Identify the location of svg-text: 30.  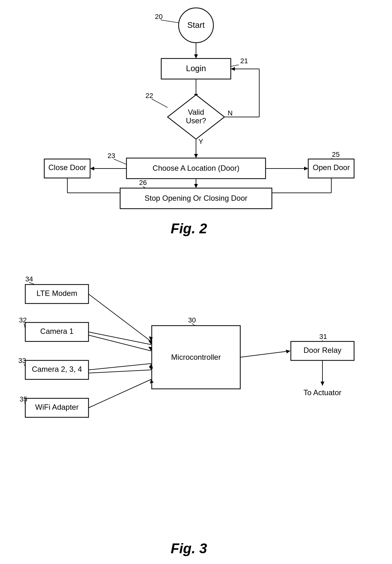
(192, 320).